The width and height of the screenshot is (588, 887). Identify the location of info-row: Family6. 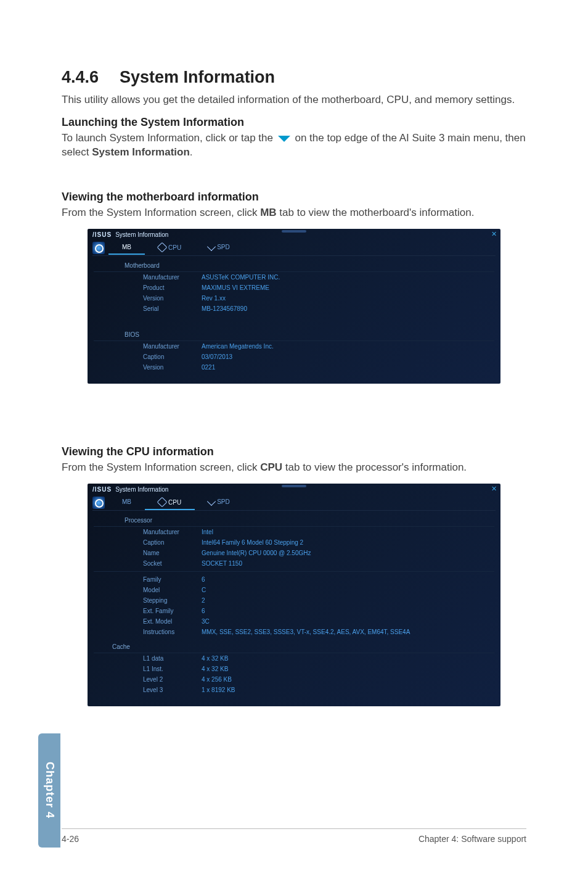
(294, 580).